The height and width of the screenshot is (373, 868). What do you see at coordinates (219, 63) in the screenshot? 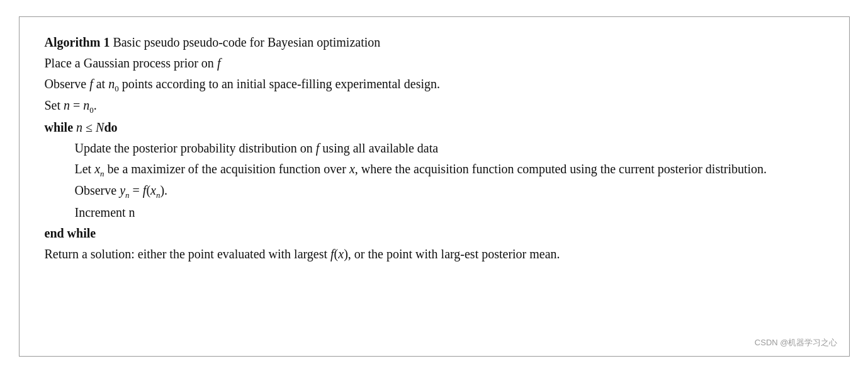
I see `var-f-1: f` at bounding box center [219, 63].